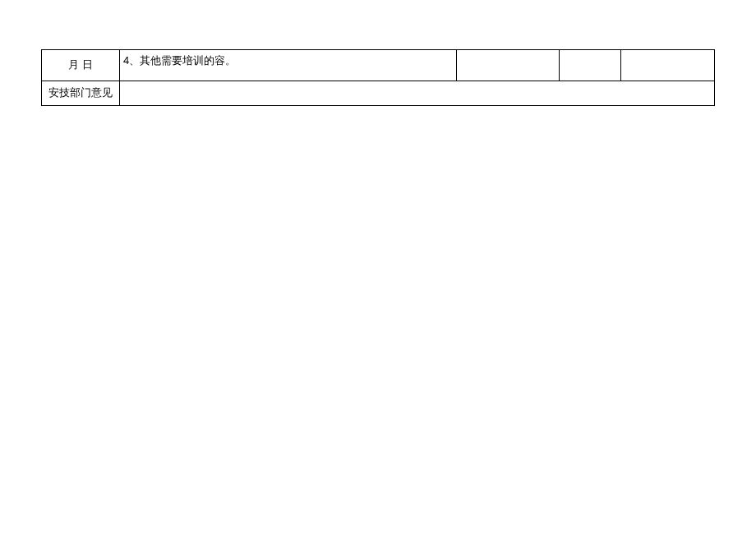 The width and height of the screenshot is (756, 534). I want to click on safety-dept-opinion-label: 安技部门意见, so click(81, 94).